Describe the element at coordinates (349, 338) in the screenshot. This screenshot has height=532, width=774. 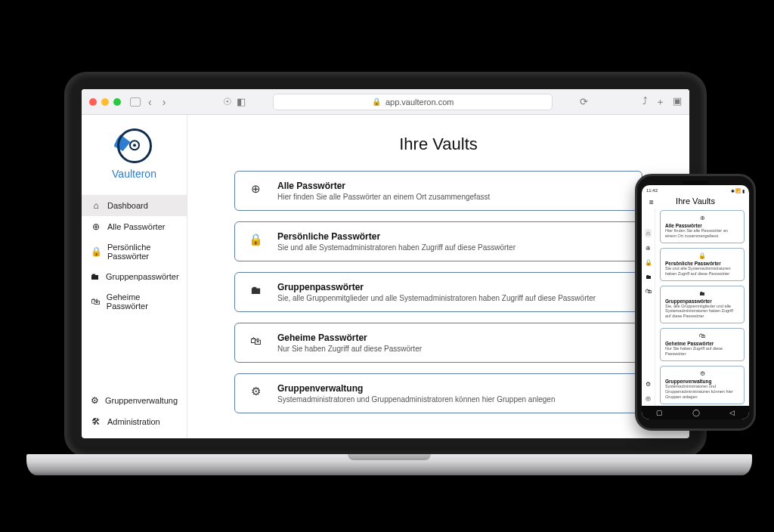
I see `card-title: Geheime Passwörter` at that location.